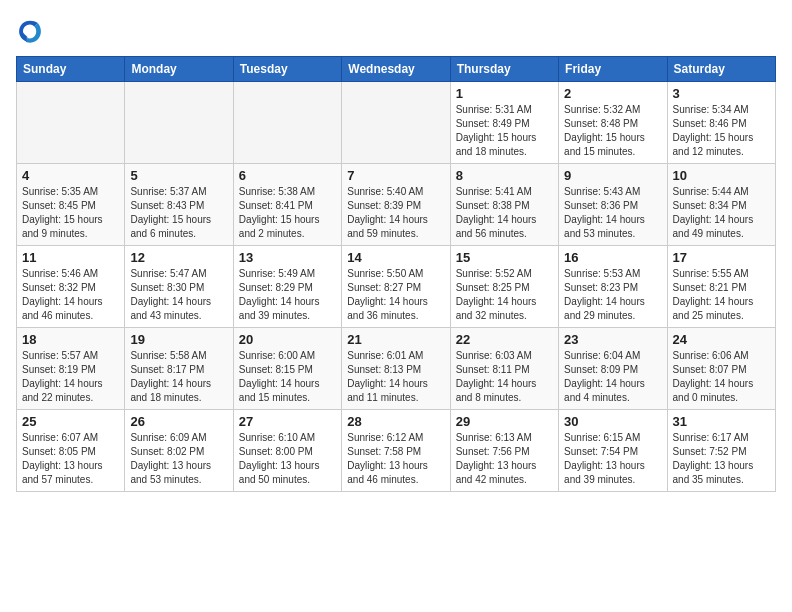 The width and height of the screenshot is (792, 612). What do you see at coordinates (70, 377) in the screenshot?
I see `day-info: Sunrise: 5:57 AM Sunset: 8:19 PM Dayligh…` at bounding box center [70, 377].